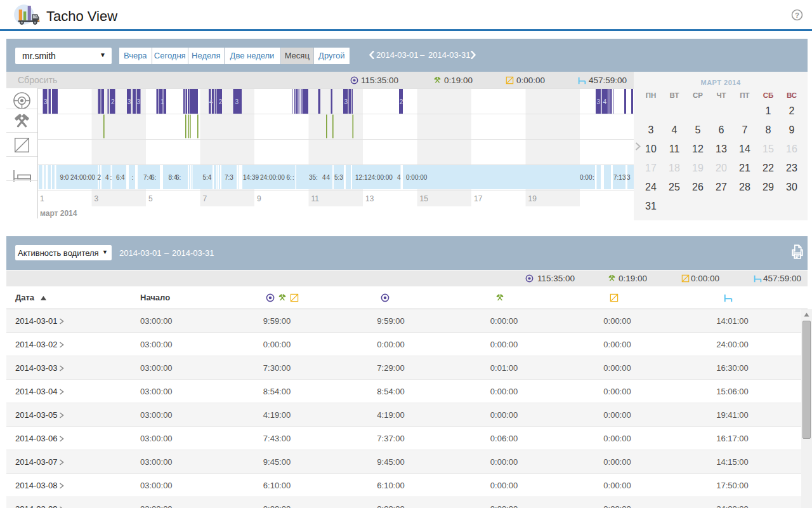 The width and height of the screenshot is (812, 508). What do you see at coordinates (417, 178) in the screenshot?
I see `svg-text: 0:00:00` at bounding box center [417, 178].